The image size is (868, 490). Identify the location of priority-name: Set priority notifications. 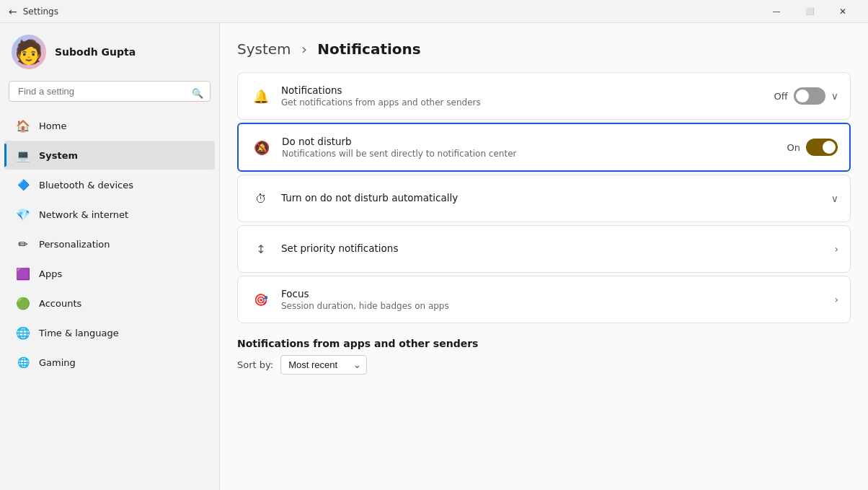
(558, 248).